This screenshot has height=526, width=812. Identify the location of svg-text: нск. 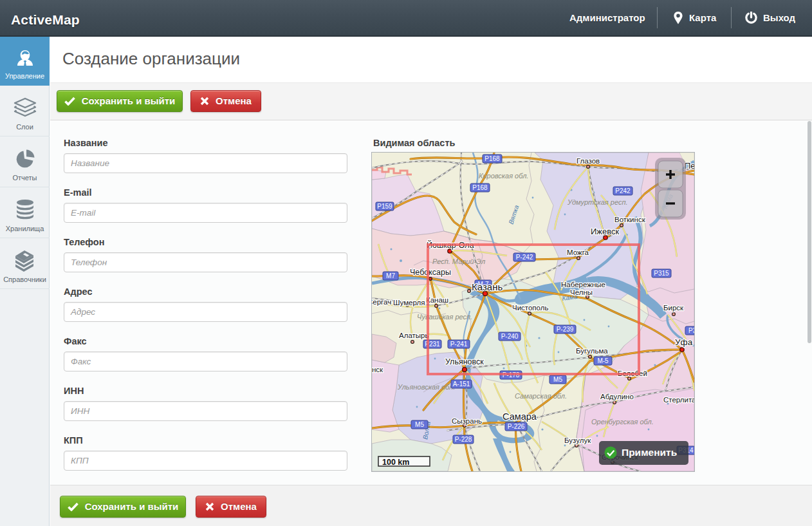
(378, 370).